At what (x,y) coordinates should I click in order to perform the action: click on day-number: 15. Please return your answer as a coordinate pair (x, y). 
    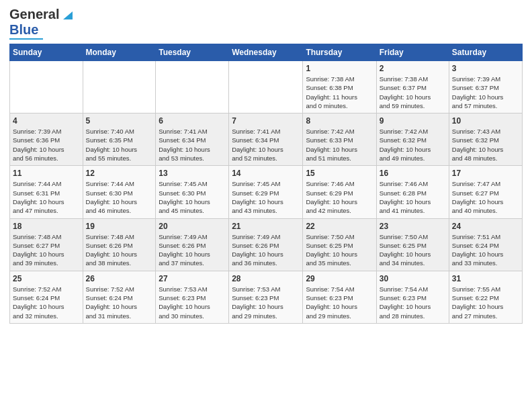
    Looking at the image, I should click on (339, 173).